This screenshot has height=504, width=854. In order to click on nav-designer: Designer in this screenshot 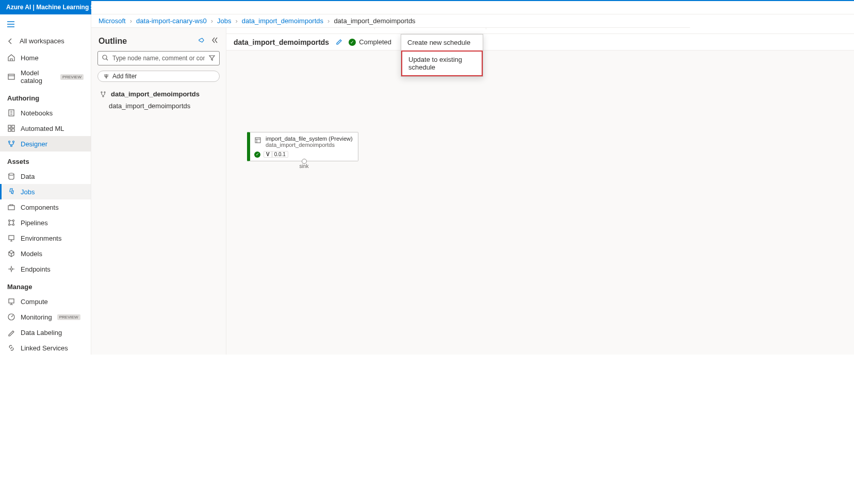, I will do `click(45, 144)`.